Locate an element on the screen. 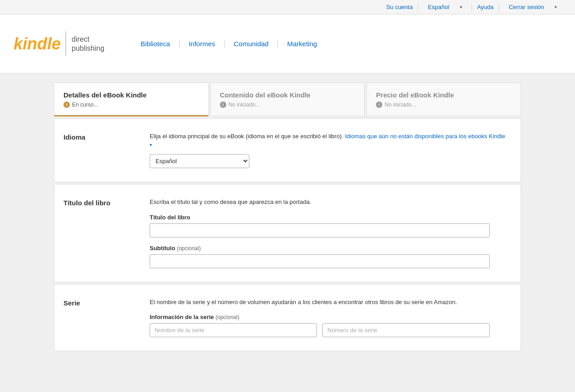 This screenshot has height=392, width=575. serie-inputs is located at coordinates (320, 330).